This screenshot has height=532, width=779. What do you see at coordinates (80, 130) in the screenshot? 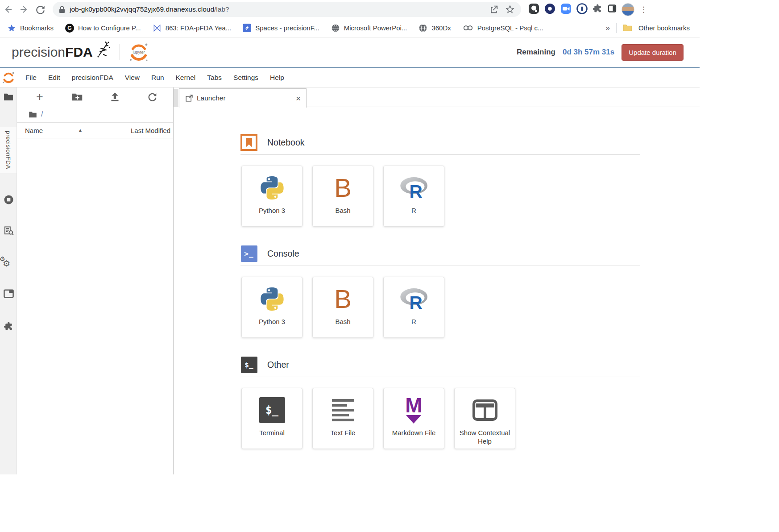
I see `sort-ascending-icon: ▲` at bounding box center [80, 130].